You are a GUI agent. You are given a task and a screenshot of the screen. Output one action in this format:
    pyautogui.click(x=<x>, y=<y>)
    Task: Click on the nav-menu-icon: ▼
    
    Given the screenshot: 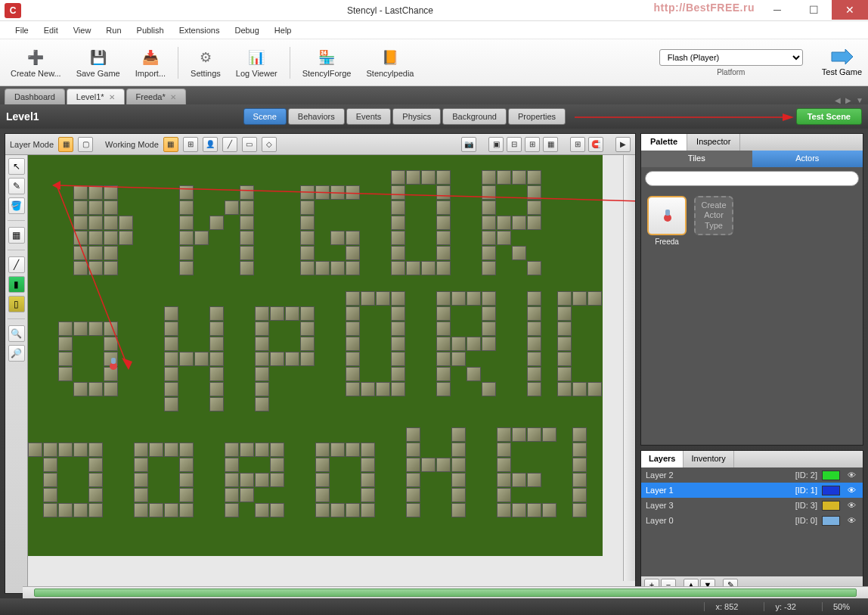 What is the action you would take?
    pyautogui.click(x=860, y=100)
    